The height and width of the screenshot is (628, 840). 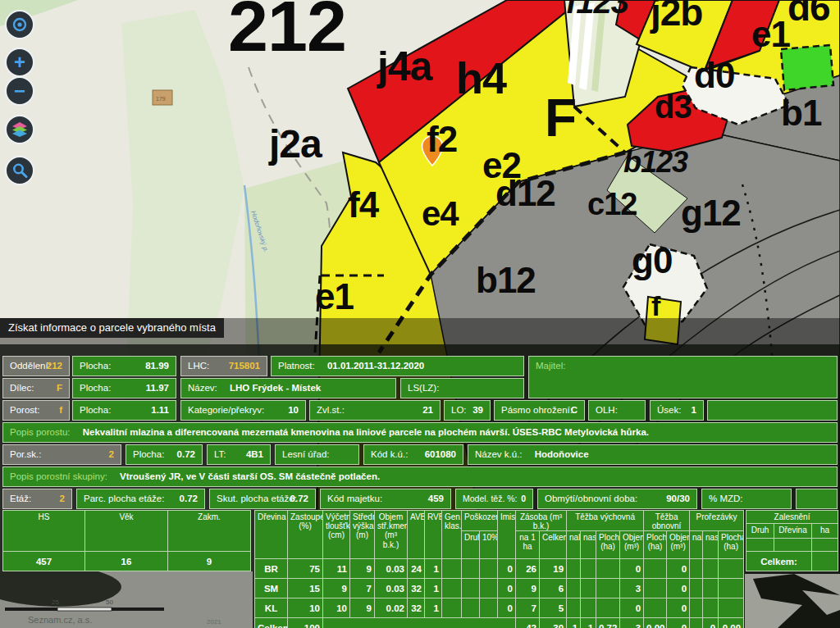 I want to click on map-attribution: Seznam.cz, a.s., so click(x=60, y=620).